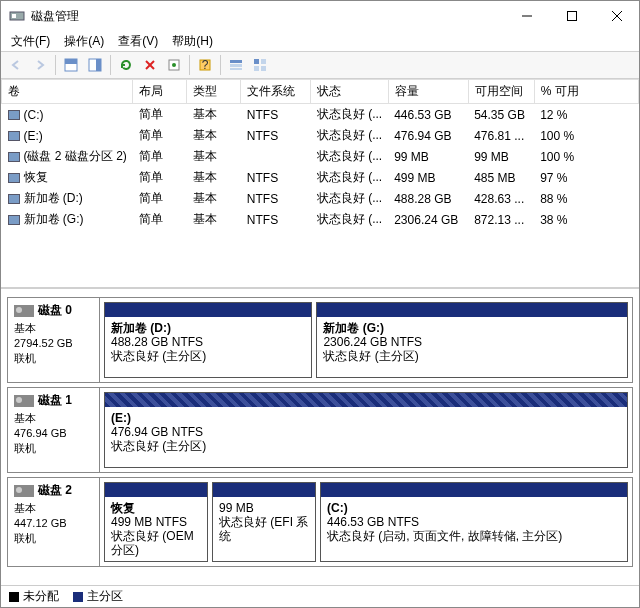 The width and height of the screenshot is (640, 608). Describe the element at coordinates (586, 92) in the screenshot. I see `col-pct: % 可用` at that location.